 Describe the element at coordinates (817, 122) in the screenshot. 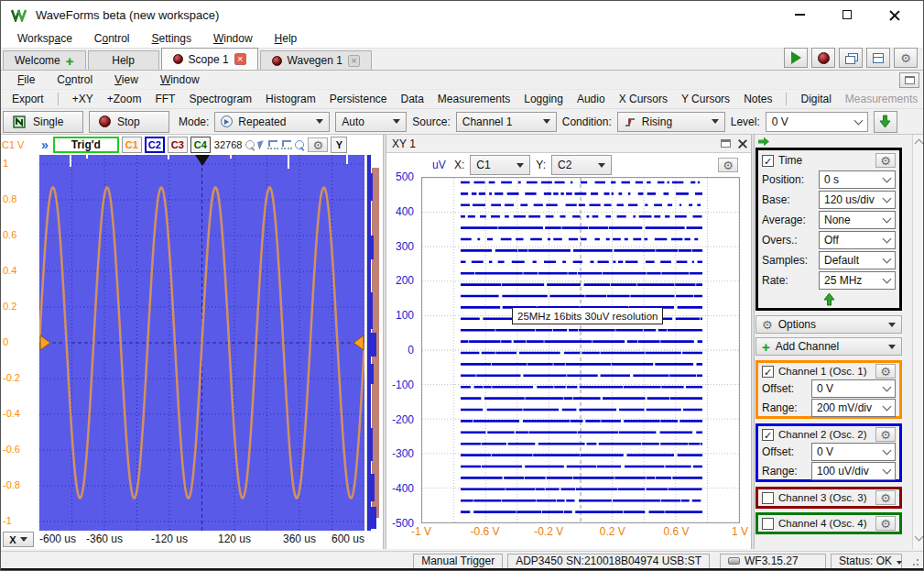

I see `level-input: 0 V` at that location.